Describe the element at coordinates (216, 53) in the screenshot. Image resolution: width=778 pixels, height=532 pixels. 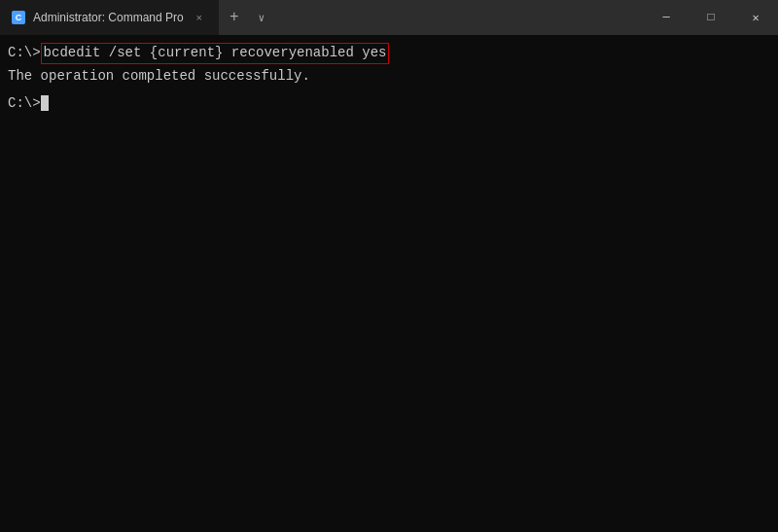
I see `first-command-highlighted: bcdedit /set {current} recoveryenabled y…` at that location.